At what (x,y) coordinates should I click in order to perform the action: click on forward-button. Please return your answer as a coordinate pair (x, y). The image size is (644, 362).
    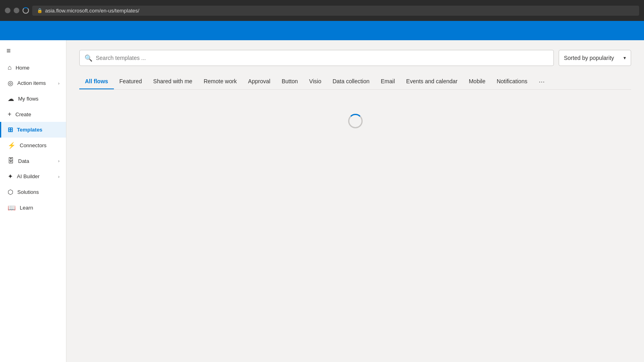
    Looking at the image, I should click on (17, 10).